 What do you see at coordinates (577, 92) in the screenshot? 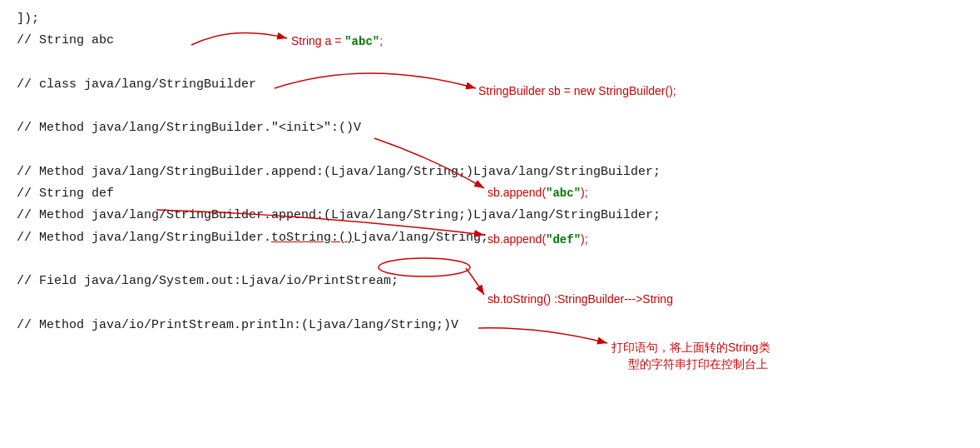
I see `annotation-stringbuilder-new: StringBuilder sb = new StringBuilder();` at bounding box center [577, 92].